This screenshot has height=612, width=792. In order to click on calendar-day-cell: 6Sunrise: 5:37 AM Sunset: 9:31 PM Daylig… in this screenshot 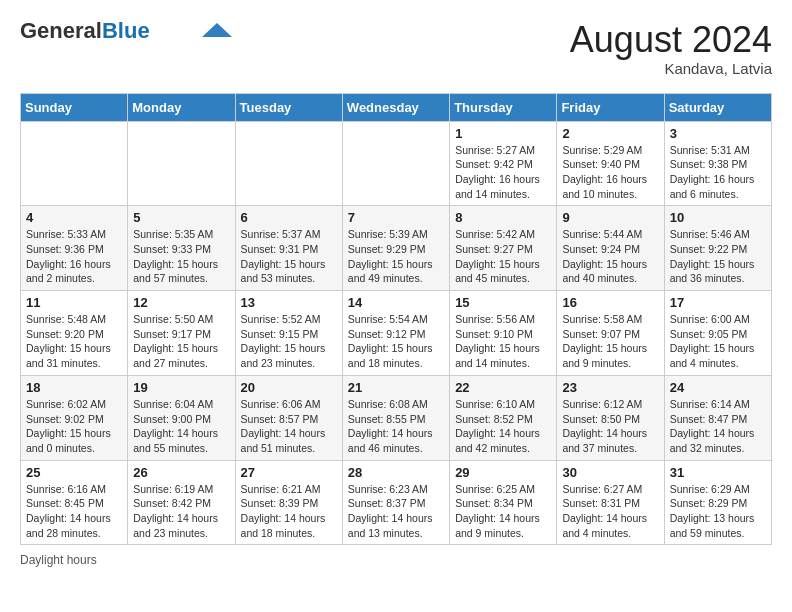, I will do `click(288, 248)`.